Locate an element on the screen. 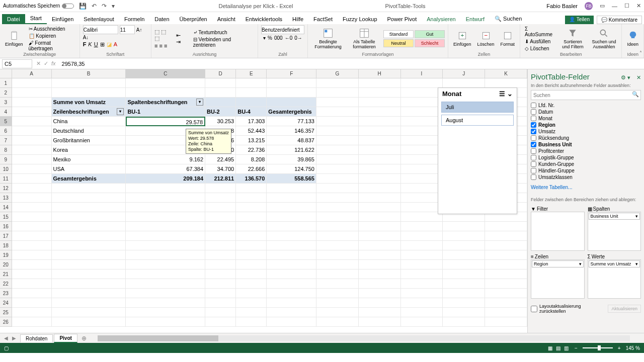 The image size is (644, 362). find-select-button: Suchen und Auswählen is located at coordinates (604, 39).